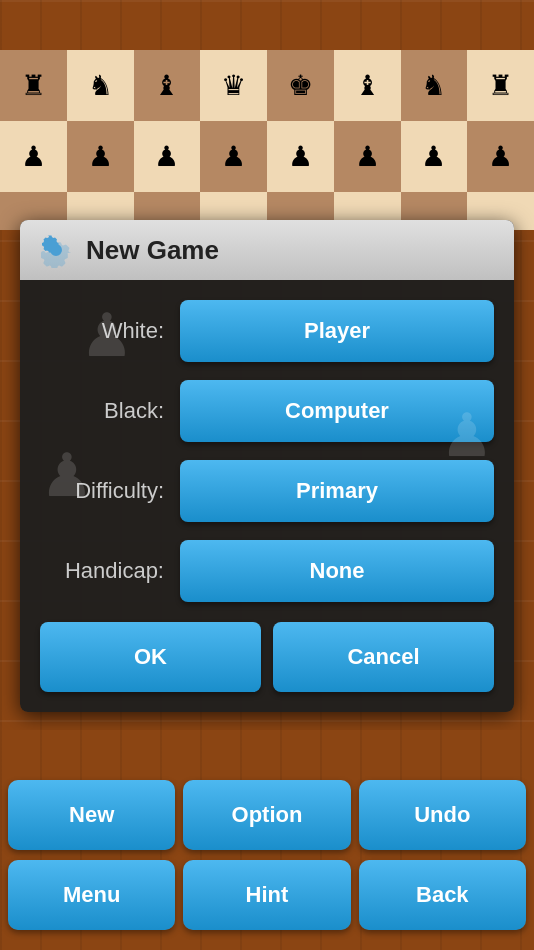 This screenshot has height=950, width=534. What do you see at coordinates (266, 895) in the screenshot?
I see `hint-button: Hint` at bounding box center [266, 895].